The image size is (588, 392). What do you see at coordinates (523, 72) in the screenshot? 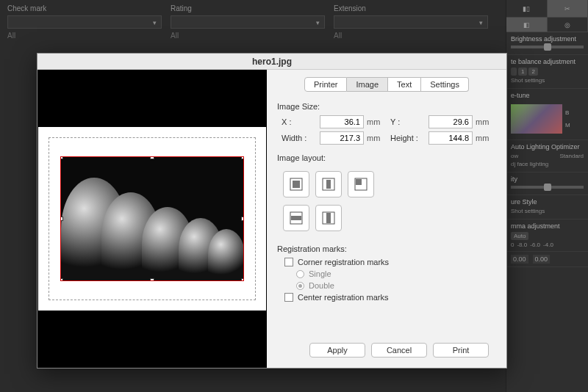
I see `wb-pill: 1` at bounding box center [523, 72].